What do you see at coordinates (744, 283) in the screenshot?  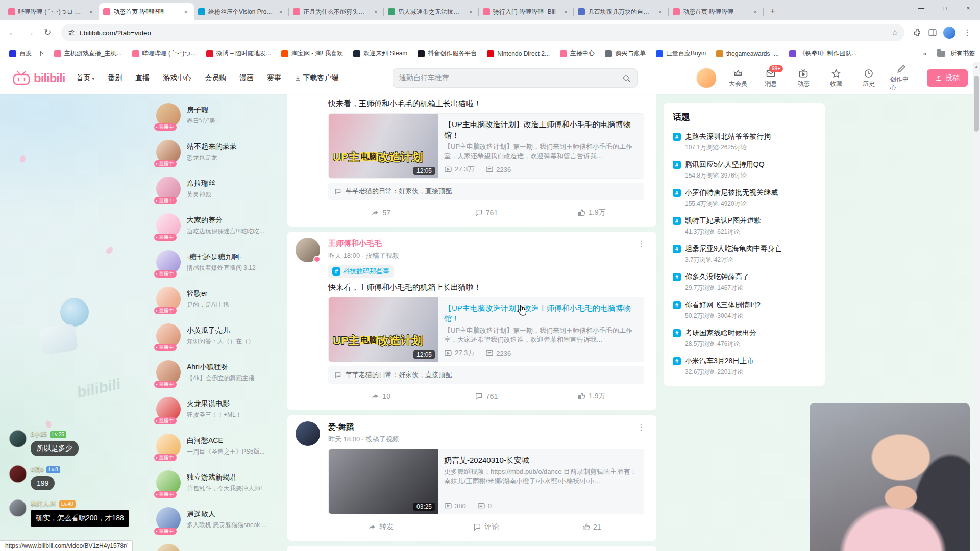 I see `topic-item: # 你多久没吃钟薛高了 29.7万浏览·1467讨论` at bounding box center [744, 283].